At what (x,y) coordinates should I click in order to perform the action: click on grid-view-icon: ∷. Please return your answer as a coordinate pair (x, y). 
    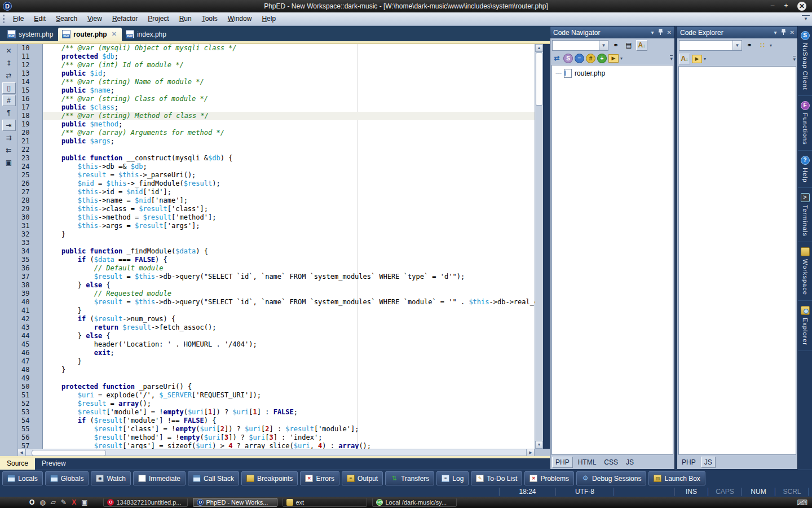
    Looking at the image, I should click on (762, 45).